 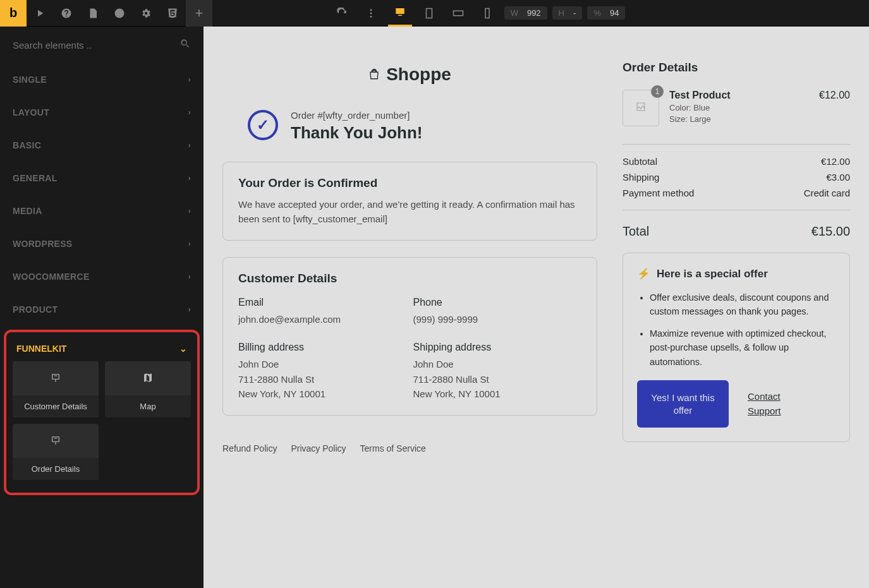 What do you see at coordinates (643, 274) in the screenshot?
I see `bolt-icon: ⚡` at bounding box center [643, 274].